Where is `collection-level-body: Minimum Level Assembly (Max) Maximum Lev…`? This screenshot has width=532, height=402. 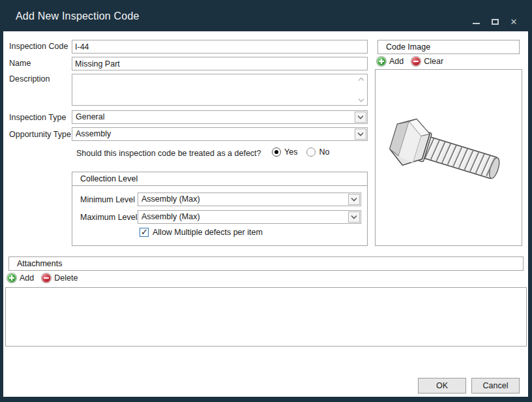 collection-level-body: Minimum Level Assembly (Max) Maximum Lev… is located at coordinates (220, 215).